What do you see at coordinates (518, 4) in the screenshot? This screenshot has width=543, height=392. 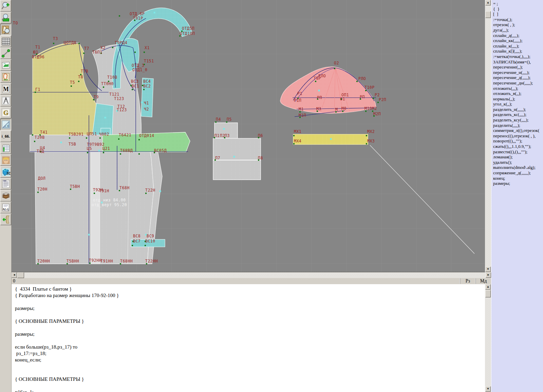 I see `command-item: = ;` at bounding box center [518, 4].